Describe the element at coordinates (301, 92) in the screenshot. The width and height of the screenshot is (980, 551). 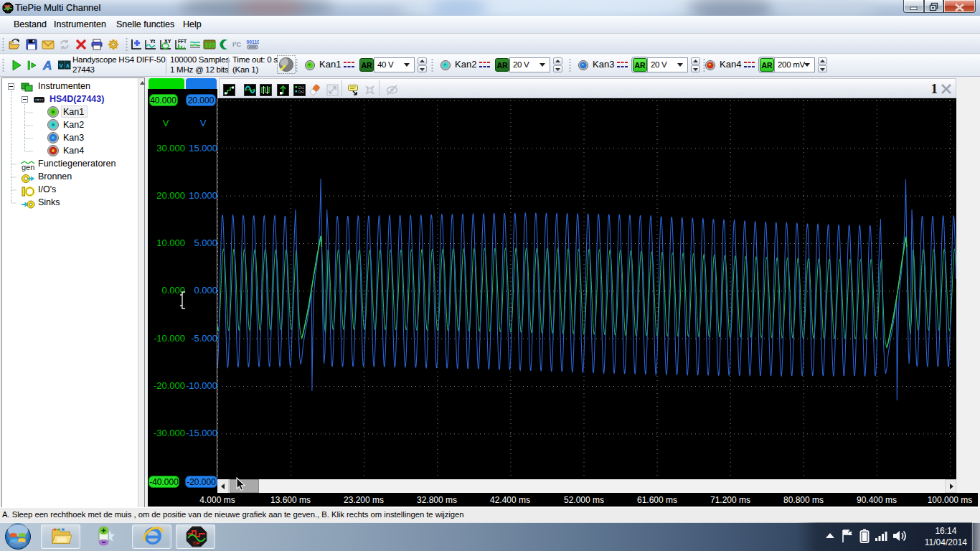
I see `svg-text: Ch2` at that location.